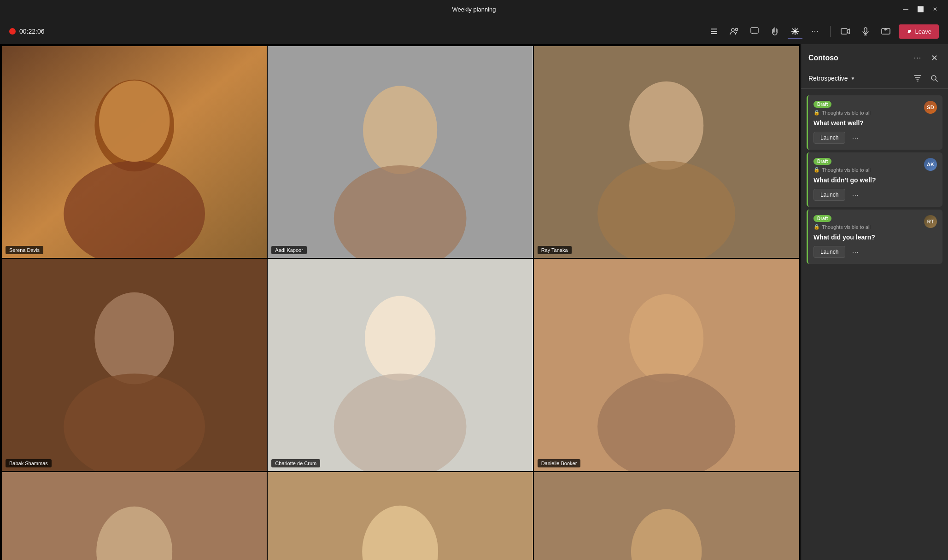 The height and width of the screenshot is (560, 948). What do you see at coordinates (755, 31) in the screenshot?
I see `chat-icon` at bounding box center [755, 31].